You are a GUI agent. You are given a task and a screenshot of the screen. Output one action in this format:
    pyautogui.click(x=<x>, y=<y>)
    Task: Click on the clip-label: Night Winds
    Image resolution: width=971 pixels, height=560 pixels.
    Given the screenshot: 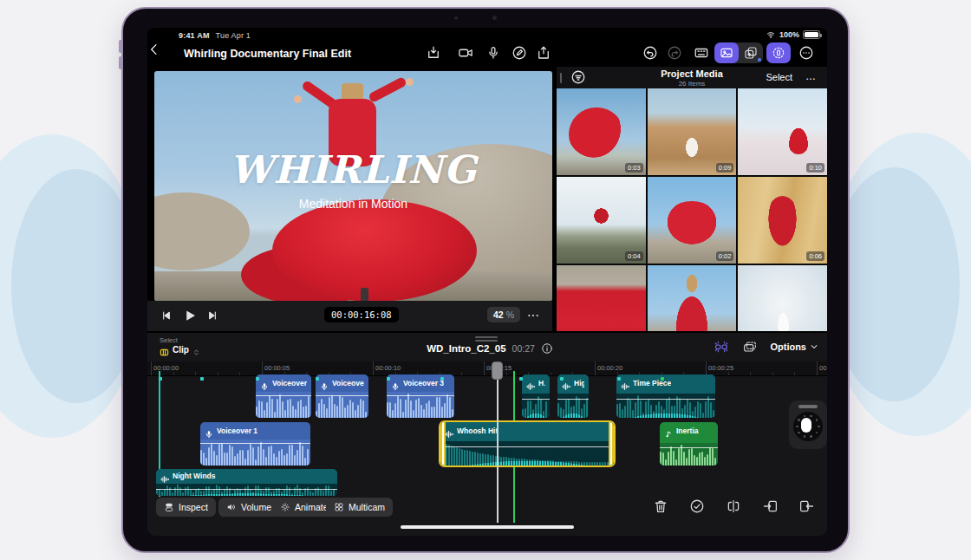 What is the action you would take?
    pyautogui.click(x=194, y=476)
    